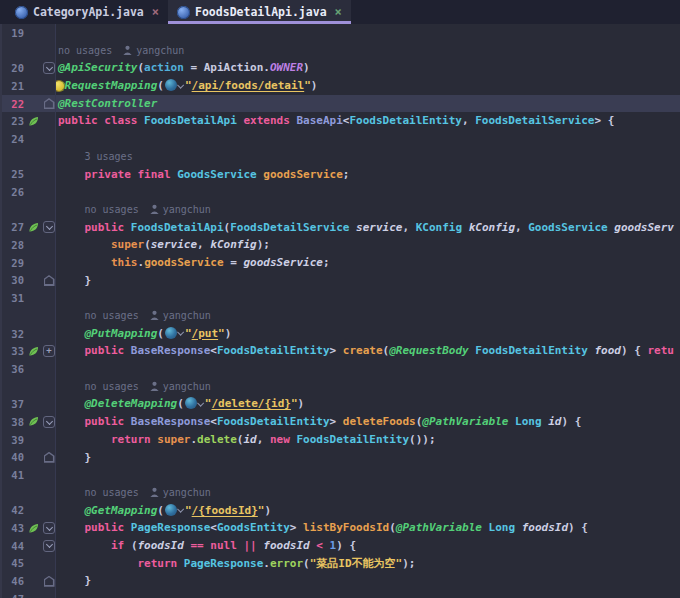  Describe the element at coordinates (13, 245) in the screenshot. I see `line-number: 28` at that location.